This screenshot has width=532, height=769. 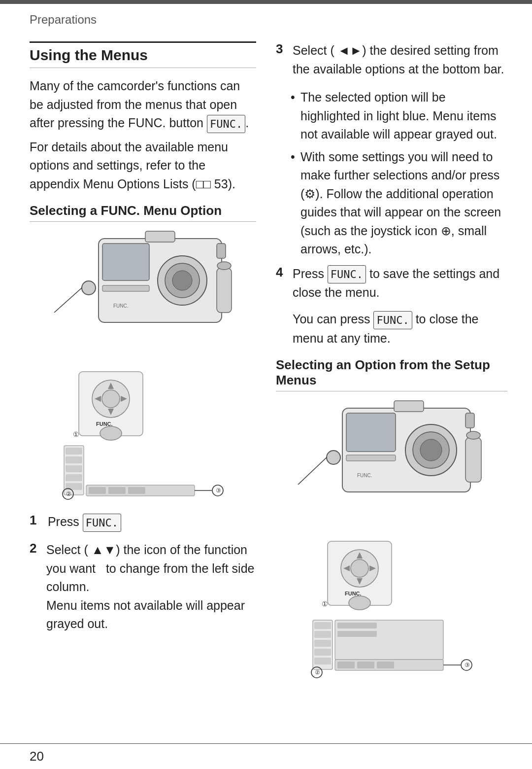 What do you see at coordinates (146, 615) in the screenshot?
I see `step-2-note: Menu items not available will appear gra…` at bounding box center [146, 615].